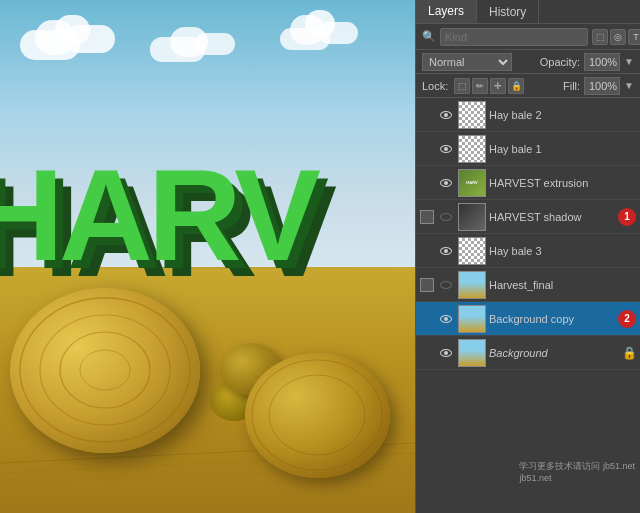 This screenshot has width=640, height=513. What do you see at coordinates (618, 37) in the screenshot?
I see `filter-icon-2: ◎` at bounding box center [618, 37].